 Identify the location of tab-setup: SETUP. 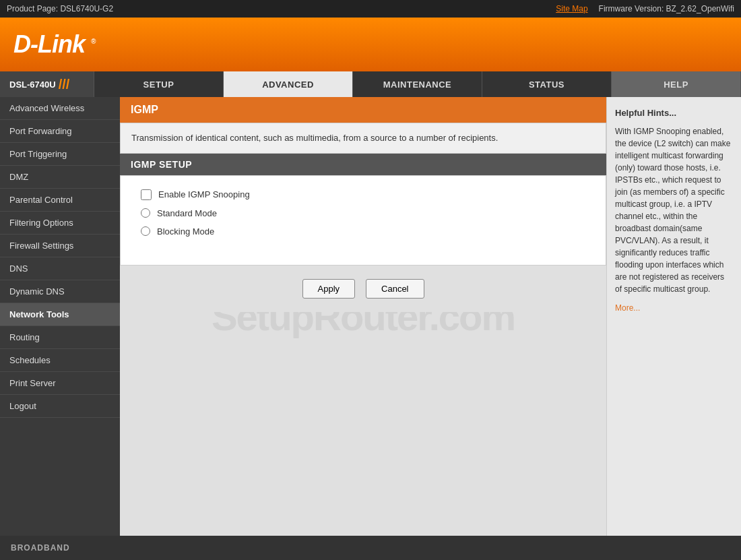
(159, 84).